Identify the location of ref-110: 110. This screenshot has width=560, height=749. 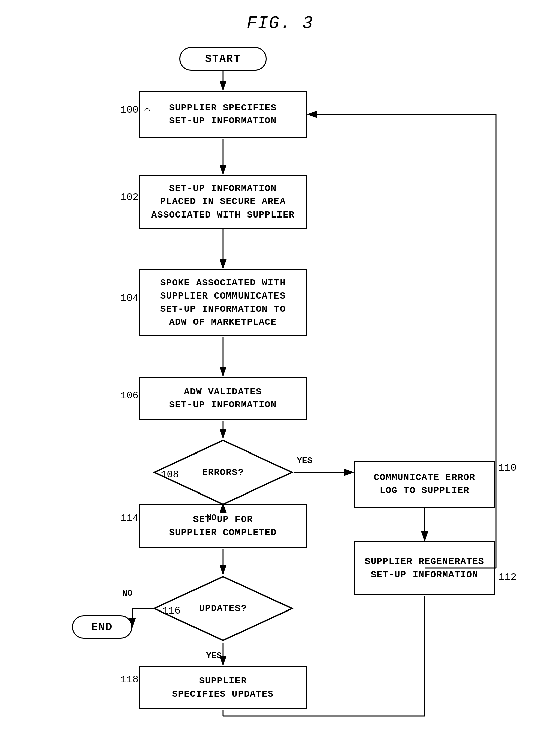
(508, 468).